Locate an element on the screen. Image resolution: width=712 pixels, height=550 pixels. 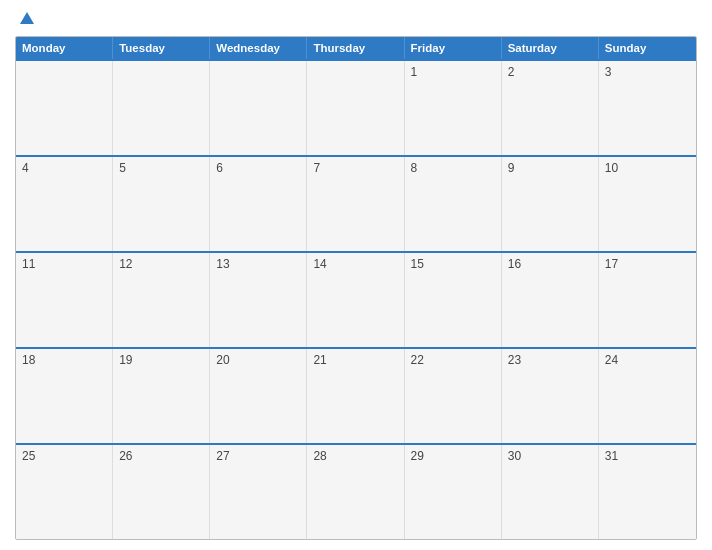
calendar-day-cell: 12 is located at coordinates (162, 300).